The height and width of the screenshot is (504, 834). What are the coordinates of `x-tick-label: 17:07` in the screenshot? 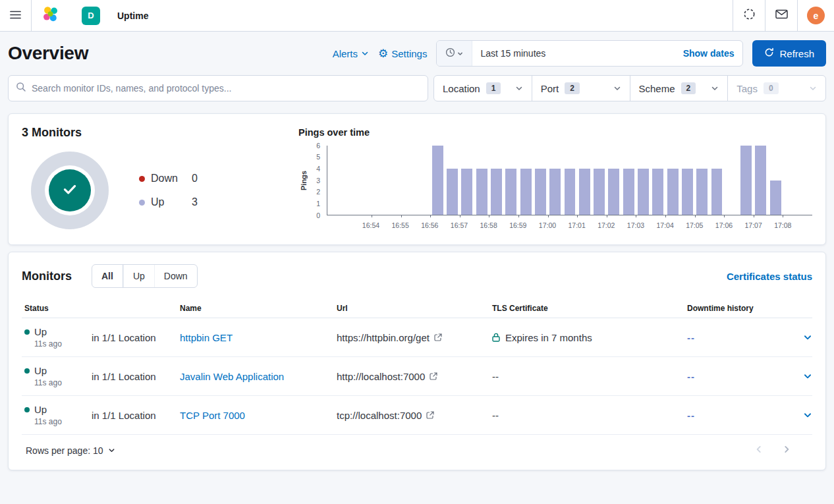 It's located at (754, 225).